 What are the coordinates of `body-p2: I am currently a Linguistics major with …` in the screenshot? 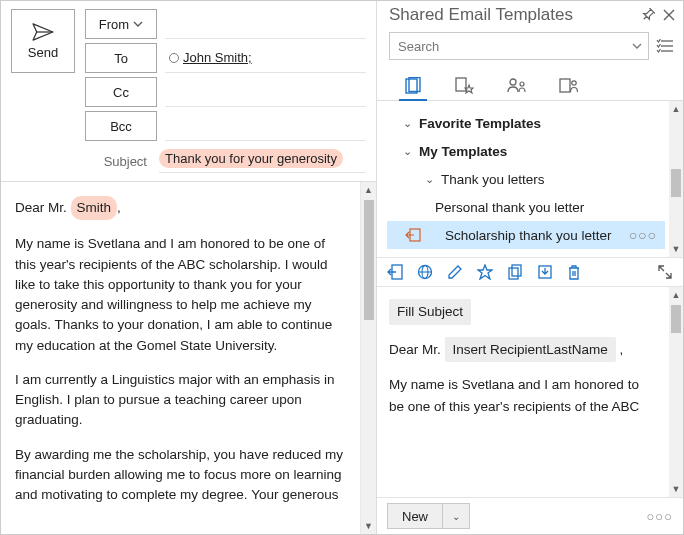 It's located at (180, 400).